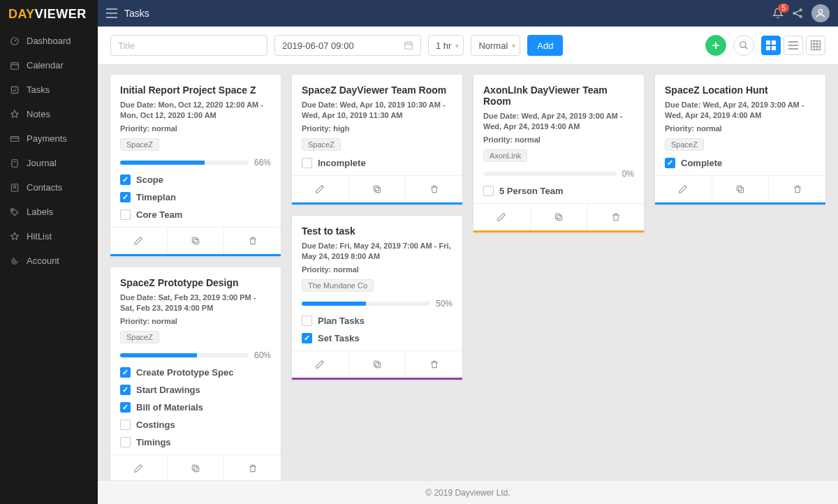 This screenshot has width=838, height=504. I want to click on add-button: Add, so click(545, 45).